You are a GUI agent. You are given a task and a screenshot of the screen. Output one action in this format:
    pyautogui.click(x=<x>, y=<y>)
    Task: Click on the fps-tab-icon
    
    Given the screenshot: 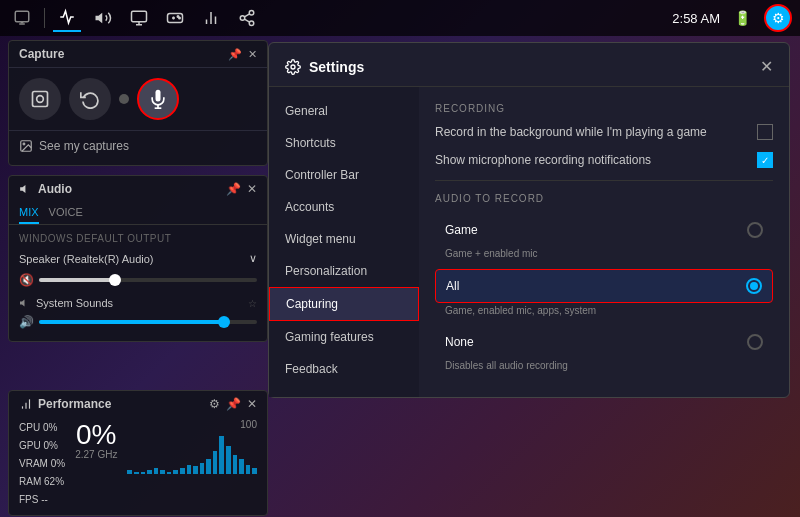 What is the action you would take?
    pyautogui.click(x=67, y=18)
    